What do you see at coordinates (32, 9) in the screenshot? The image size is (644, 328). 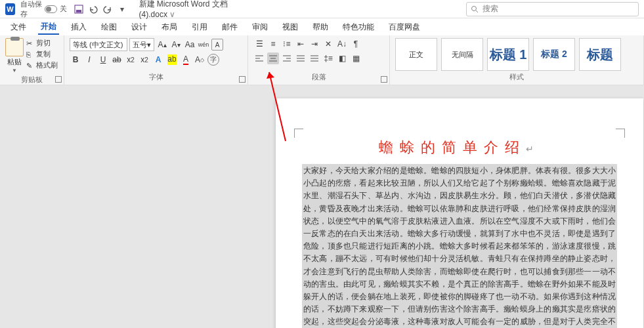 I see `autosave-label: 自动保存` at bounding box center [32, 9].